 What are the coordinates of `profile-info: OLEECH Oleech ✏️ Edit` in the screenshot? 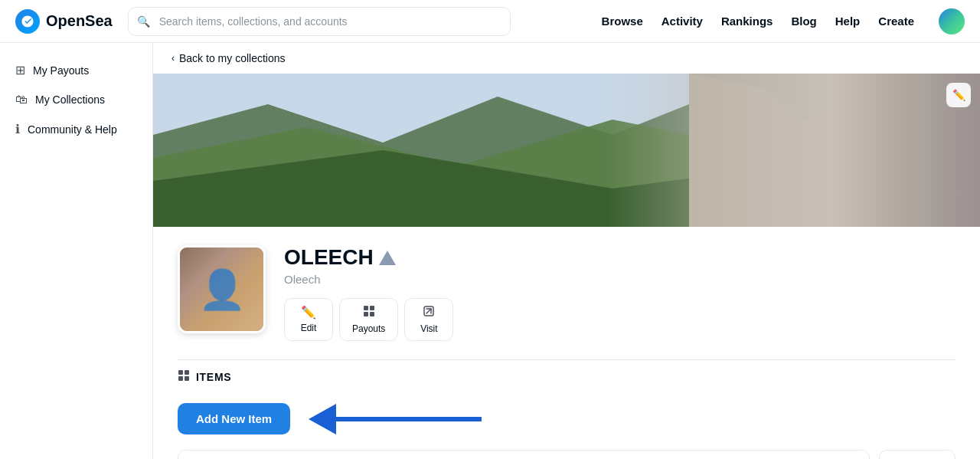 It's located at (620, 293).